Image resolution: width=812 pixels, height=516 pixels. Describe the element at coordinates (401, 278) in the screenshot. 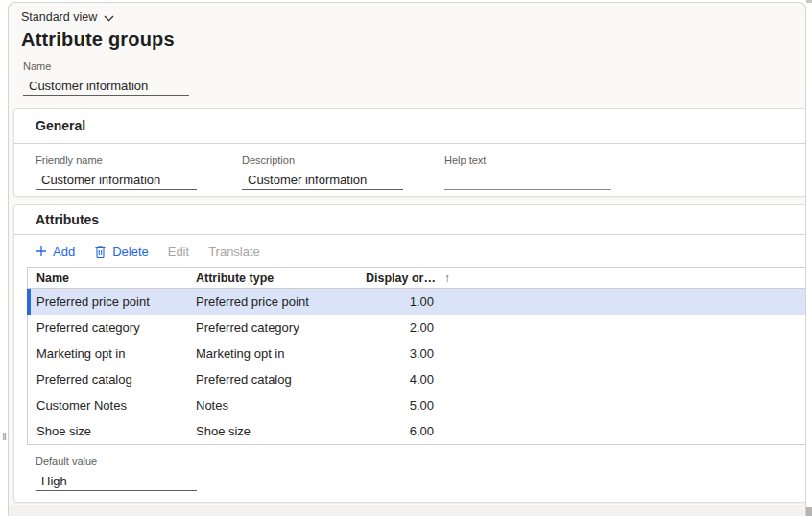

I see `column-header-display-order-label: Display or…` at that location.